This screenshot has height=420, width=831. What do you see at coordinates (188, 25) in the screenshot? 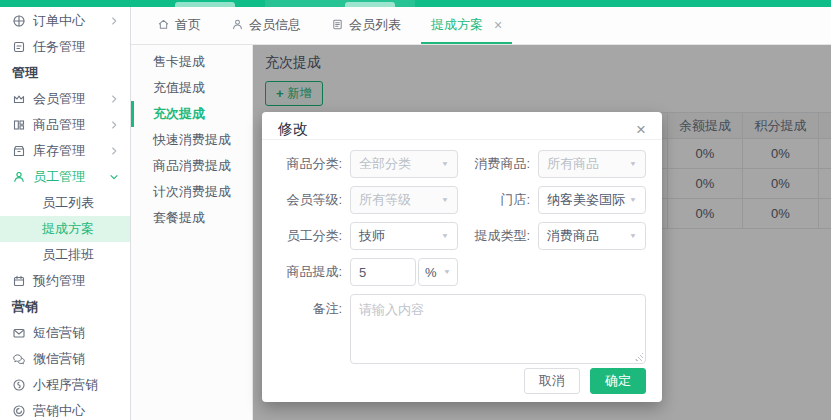
I see `tab-label: 首页` at bounding box center [188, 25].